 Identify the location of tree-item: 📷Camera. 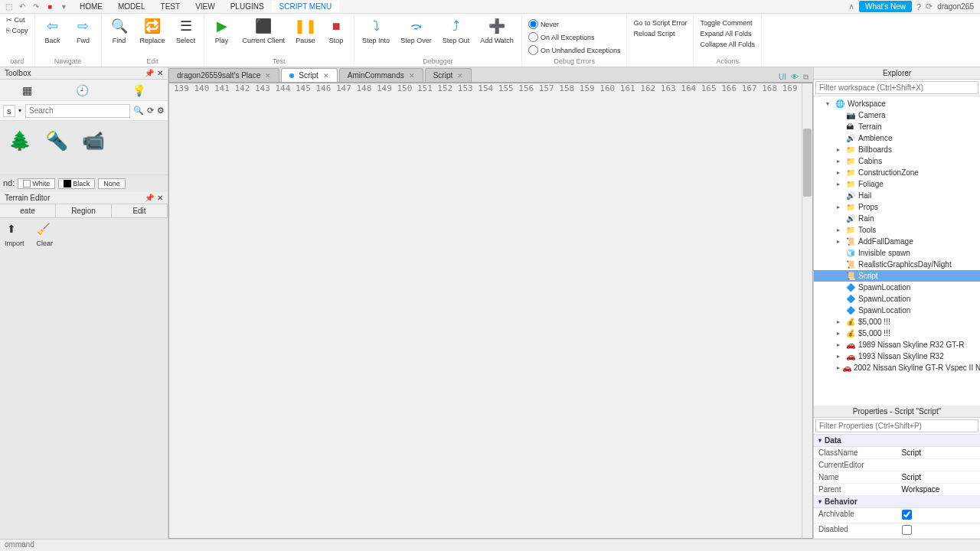
(897, 115).